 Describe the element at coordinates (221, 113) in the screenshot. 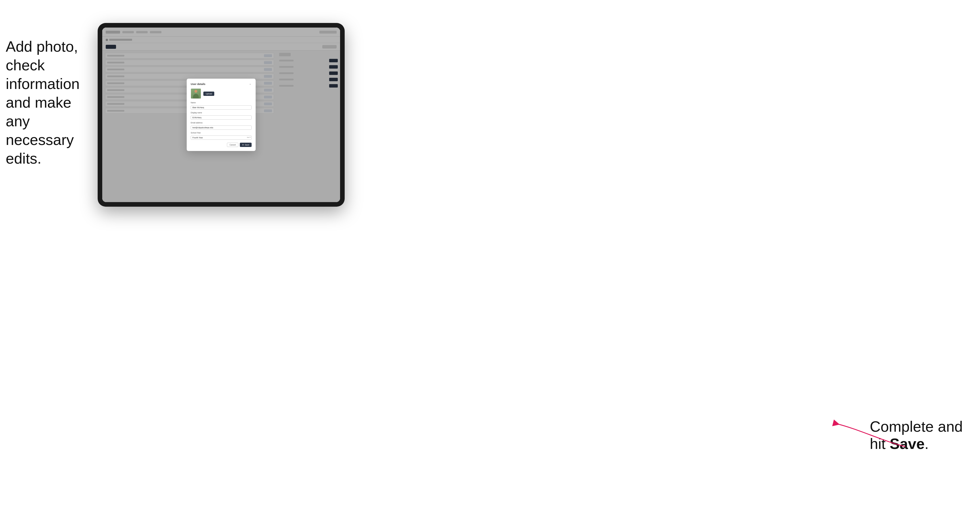

I see `display-name-label: Display name` at that location.